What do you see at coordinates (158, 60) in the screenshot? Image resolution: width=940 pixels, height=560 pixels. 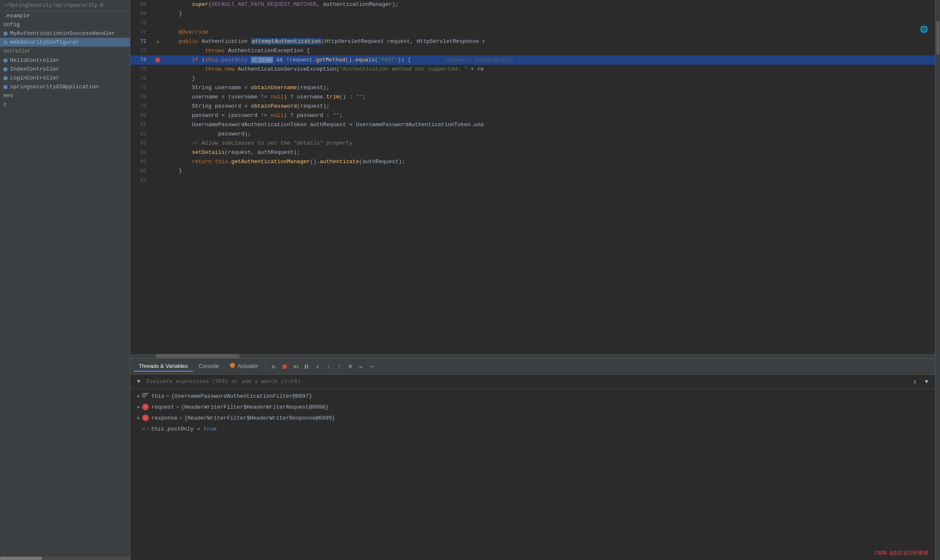 I see `line-gutter-breakpoint` at bounding box center [158, 60].